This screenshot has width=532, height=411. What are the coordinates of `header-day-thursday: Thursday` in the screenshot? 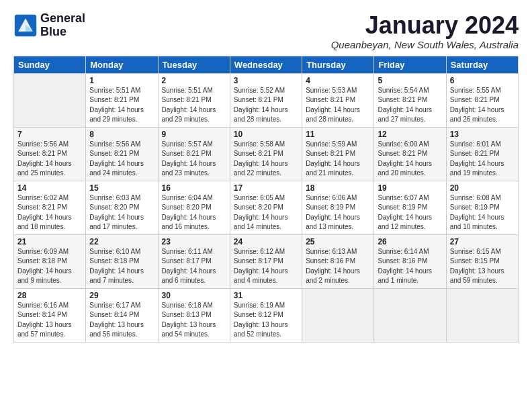 It's located at (339, 64).